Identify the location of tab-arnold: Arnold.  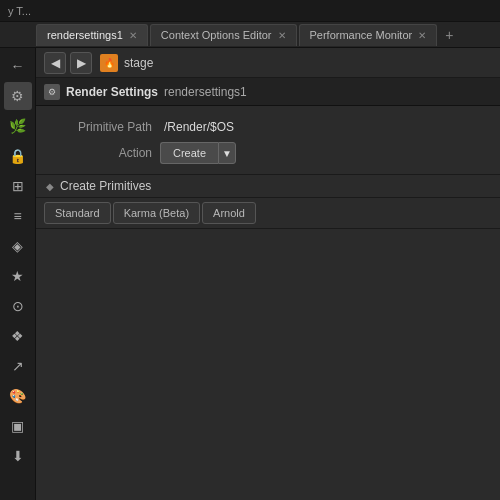
(229, 213).